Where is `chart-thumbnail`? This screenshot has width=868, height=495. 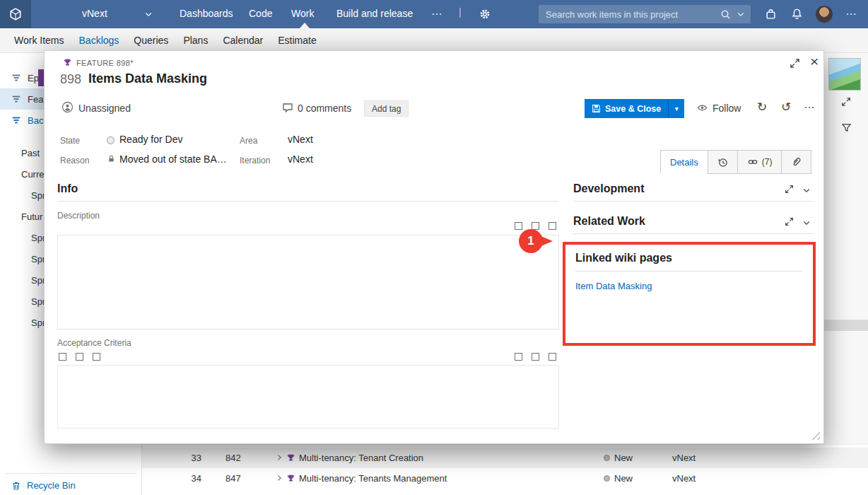 chart-thumbnail is located at coordinates (845, 74).